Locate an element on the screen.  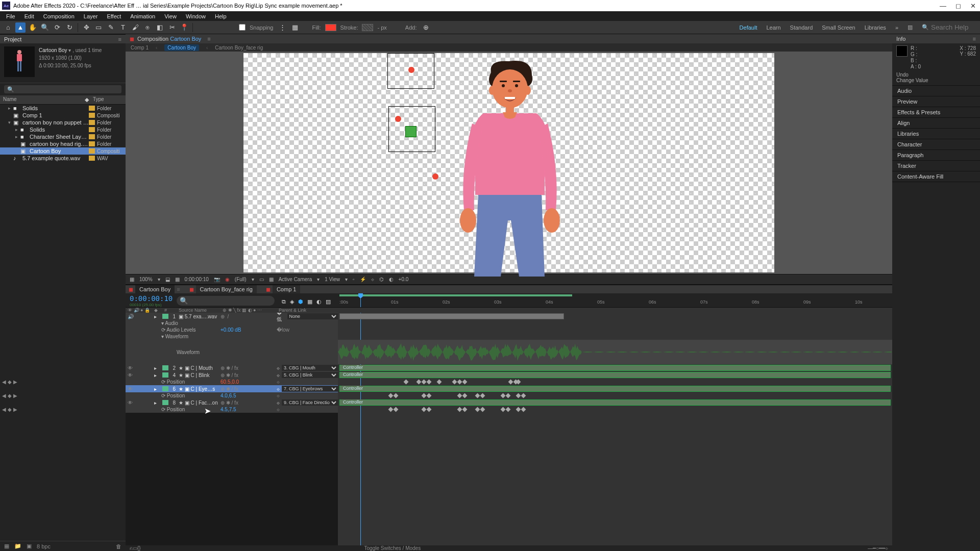
panel-tracker: Tracker is located at coordinates (936, 166).